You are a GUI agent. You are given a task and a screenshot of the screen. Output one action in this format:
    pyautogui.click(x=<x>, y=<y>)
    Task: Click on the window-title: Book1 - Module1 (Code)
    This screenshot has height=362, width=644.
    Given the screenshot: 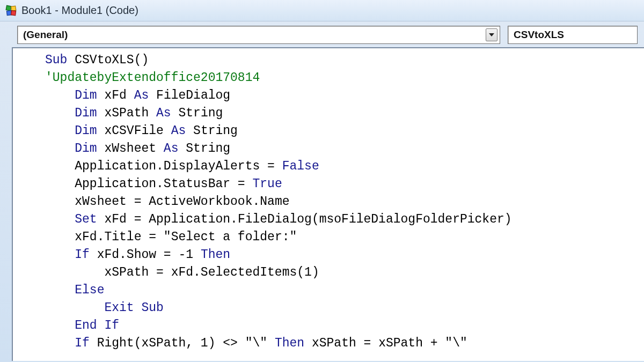 What is the action you would take?
    pyautogui.click(x=80, y=11)
    